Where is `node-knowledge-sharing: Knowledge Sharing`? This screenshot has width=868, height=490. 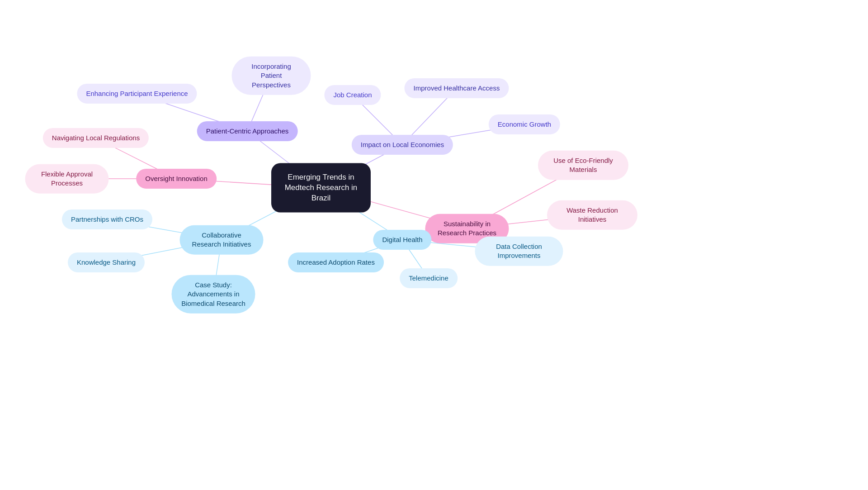
node-knowledge-sharing: Knowledge Sharing is located at coordinates (106, 262).